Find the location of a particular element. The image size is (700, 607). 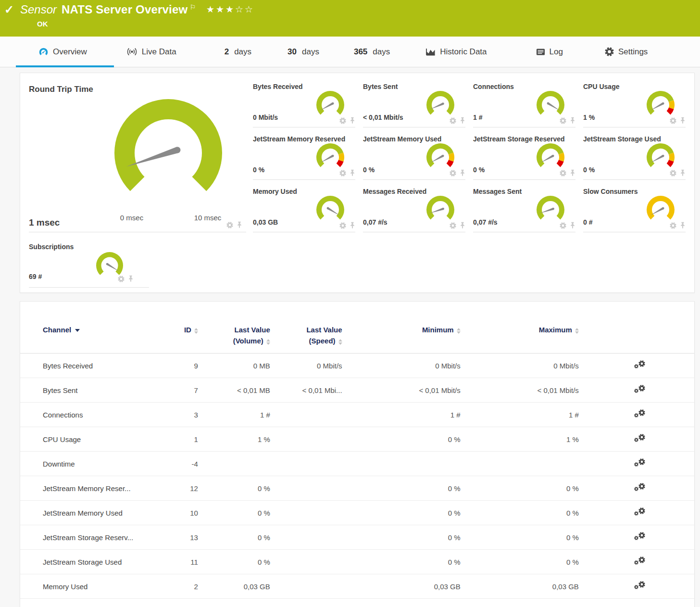

tab-live-data: Live Data is located at coordinates (151, 52).